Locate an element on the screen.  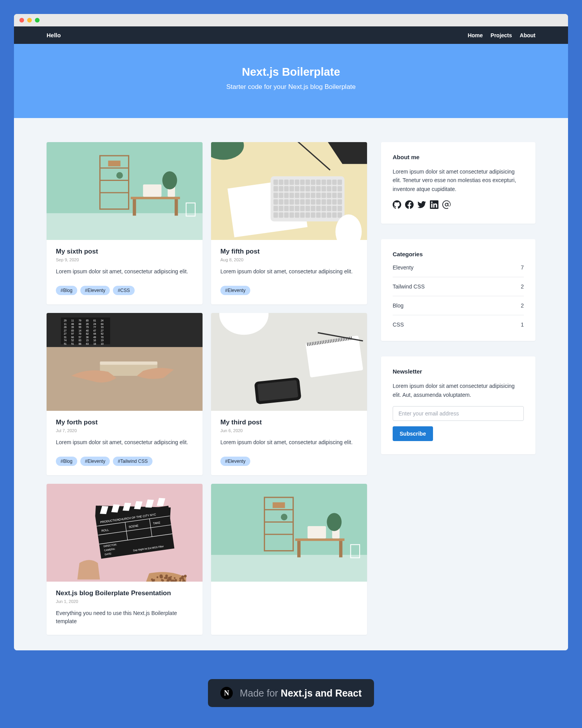
category-name: Eleventy is located at coordinates (403, 268).